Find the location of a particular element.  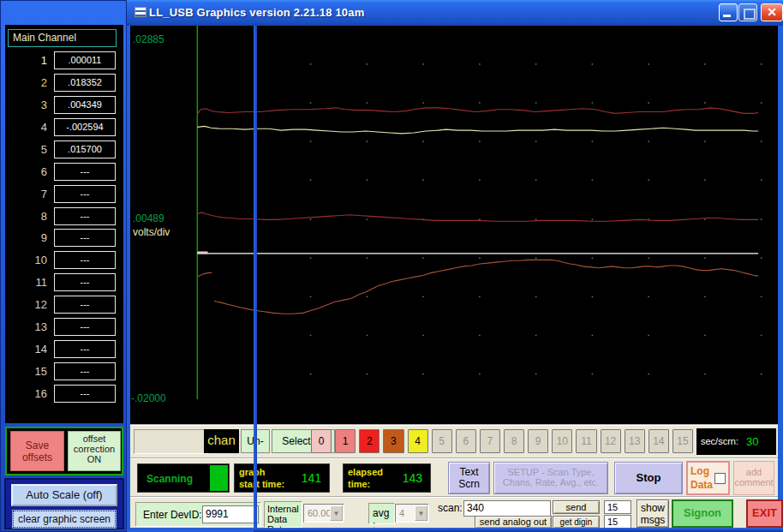

elapsed-time-box: elapsed time: 143 is located at coordinates (387, 478).